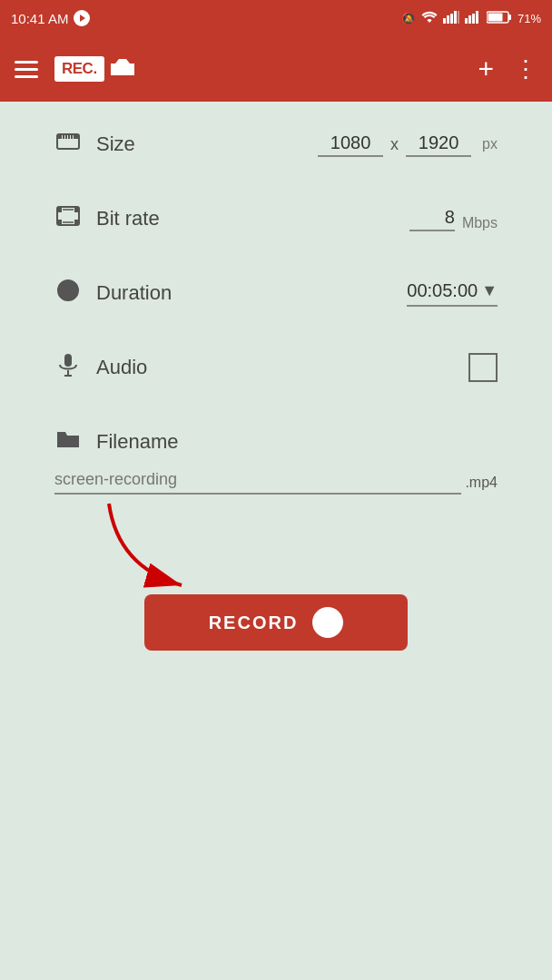 The height and width of the screenshot is (980, 552). What do you see at coordinates (394, 145) in the screenshot?
I see `size-separator: x` at bounding box center [394, 145].